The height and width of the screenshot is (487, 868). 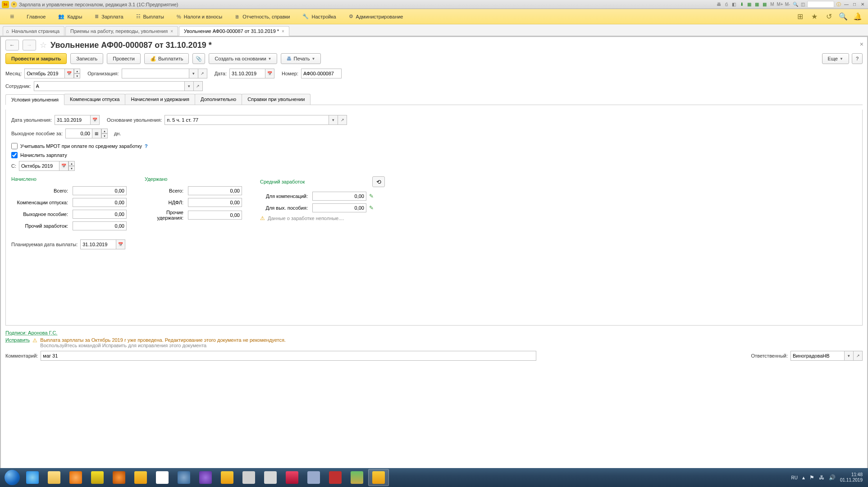 I want to click on favorites-icon: ★, so click(x=814, y=17).